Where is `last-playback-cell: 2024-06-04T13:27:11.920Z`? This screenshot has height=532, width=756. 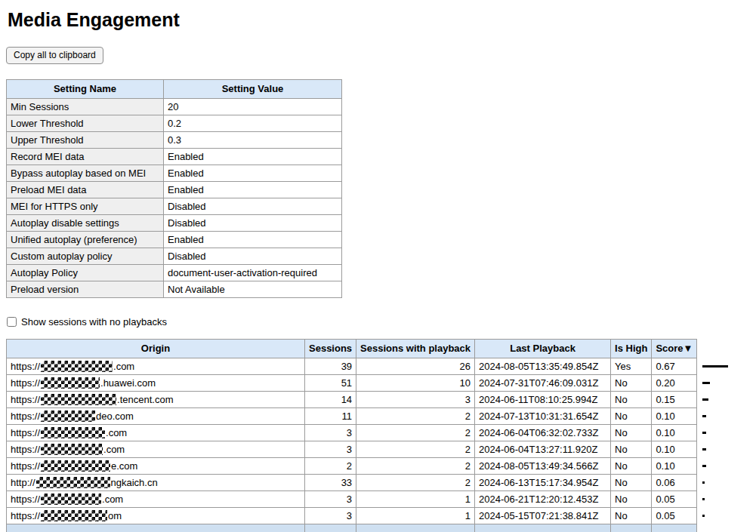
last-playback-cell: 2024-06-04T13:27:11.920Z is located at coordinates (543, 450).